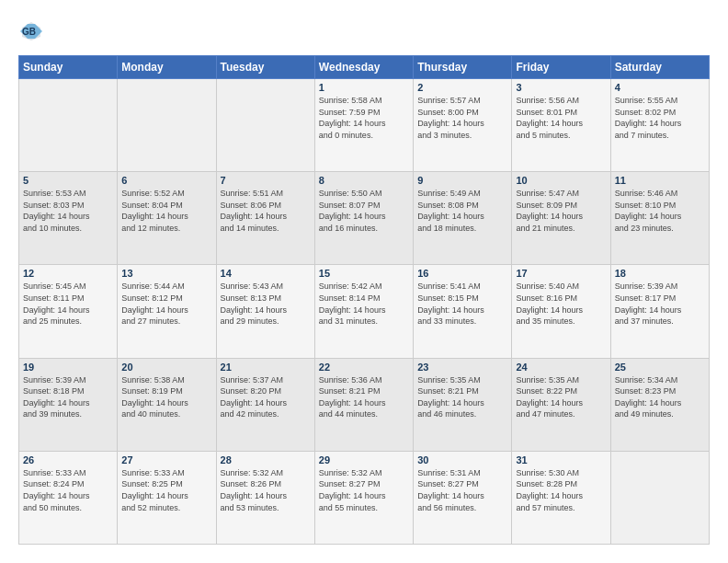 The image size is (728, 563). What do you see at coordinates (660, 367) in the screenshot?
I see `day-number: 25` at bounding box center [660, 367].